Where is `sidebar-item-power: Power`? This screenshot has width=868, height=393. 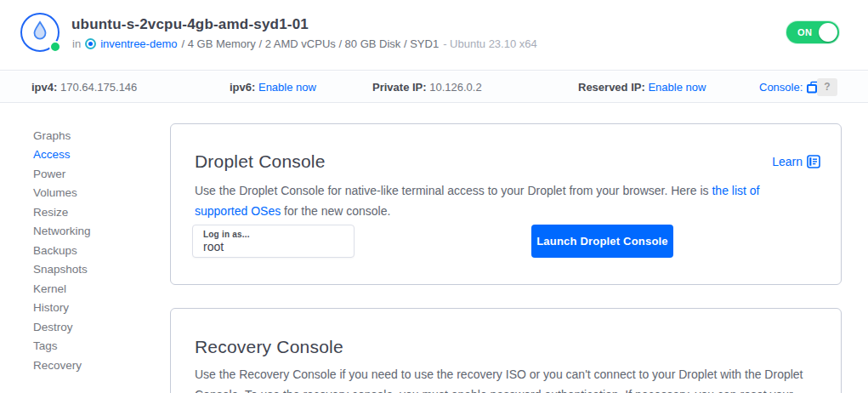
sidebar-item-power: Power is located at coordinates (97, 174).